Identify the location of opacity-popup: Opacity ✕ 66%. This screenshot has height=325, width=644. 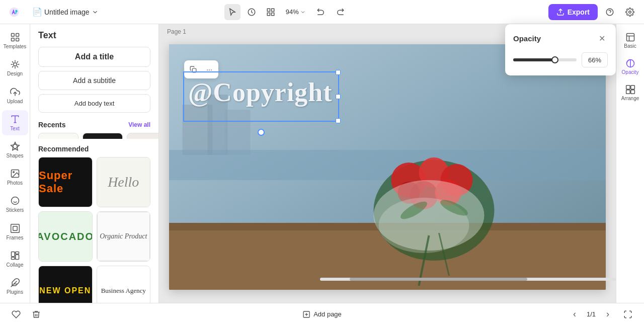
(560, 50).